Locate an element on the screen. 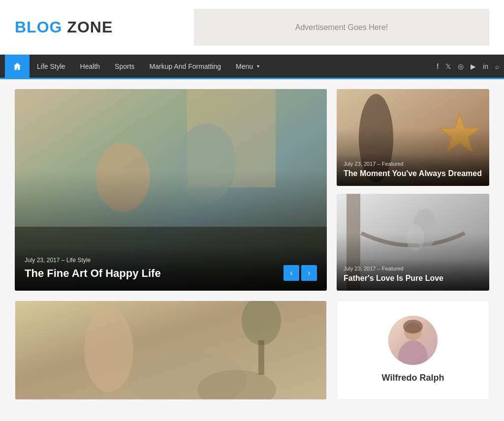 This screenshot has height=421, width=504. search-icon: ⌕ is located at coordinates (497, 66).